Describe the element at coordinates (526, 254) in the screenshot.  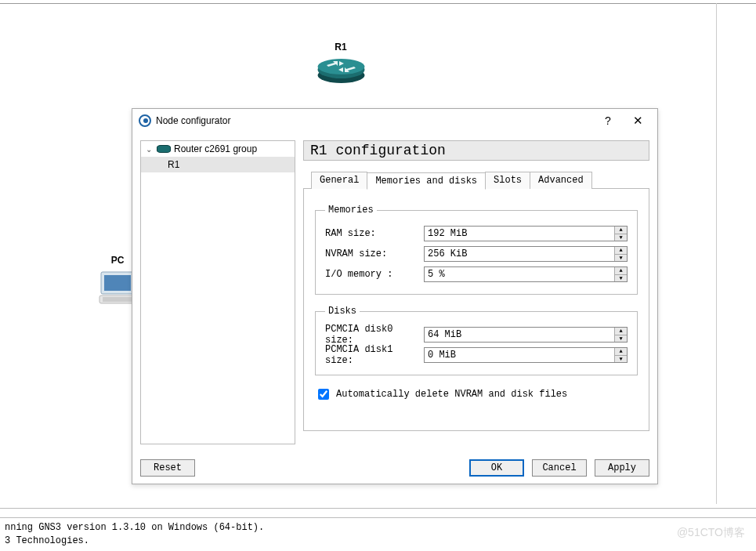
I see `nvram-size-spinbox: ▲▼` at that location.